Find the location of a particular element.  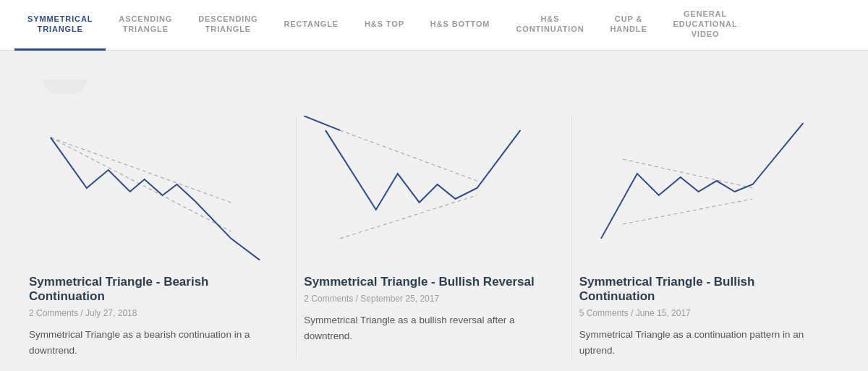

nav-item-3: RECTANGLE is located at coordinates (311, 25).